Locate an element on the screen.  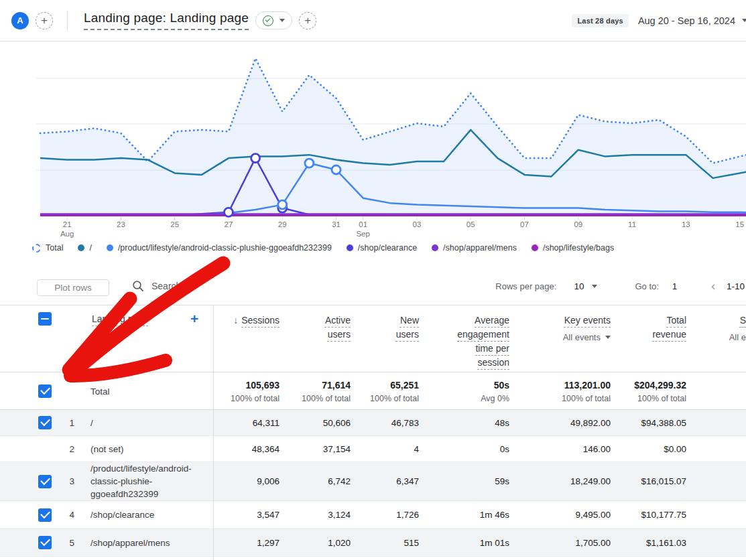
metric-cell: 59s is located at coordinates (464, 481).